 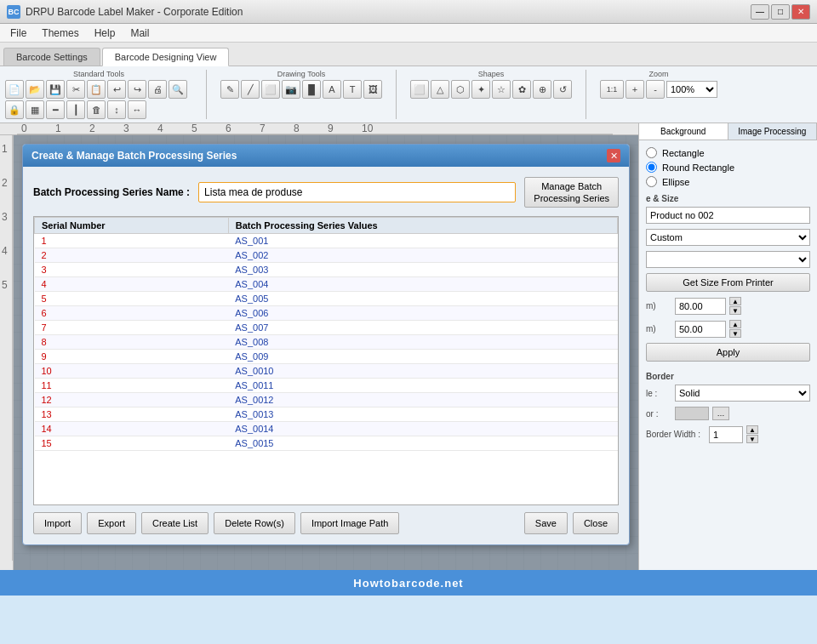 I want to click on save-btn: 💾, so click(x=55, y=89).